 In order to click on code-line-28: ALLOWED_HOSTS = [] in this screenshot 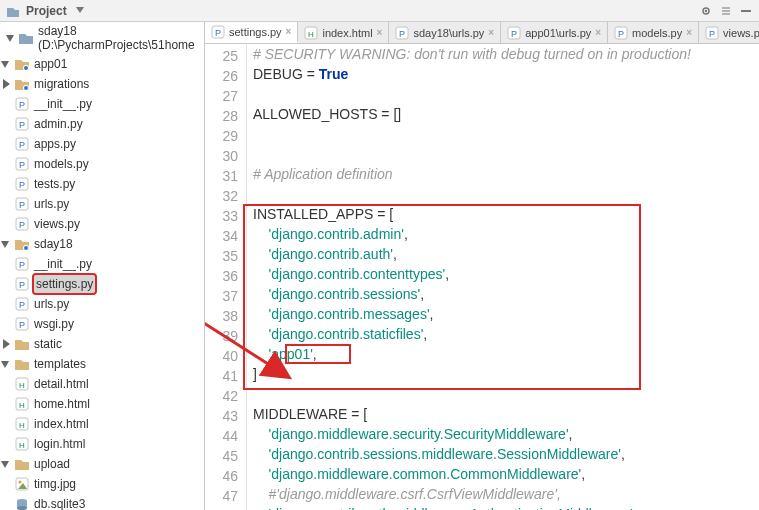, I will do `click(506, 116)`.